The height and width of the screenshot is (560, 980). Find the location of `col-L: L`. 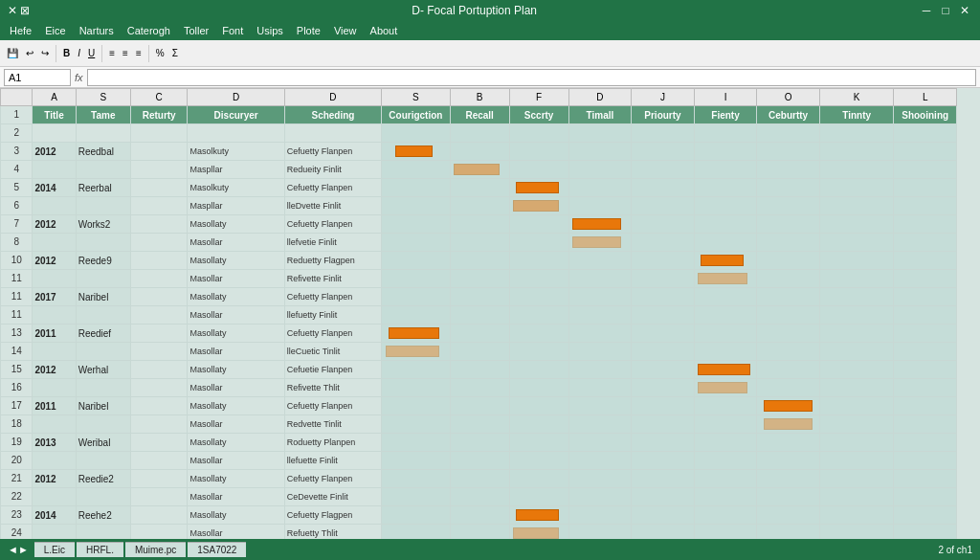

col-L: L is located at coordinates (925, 98).